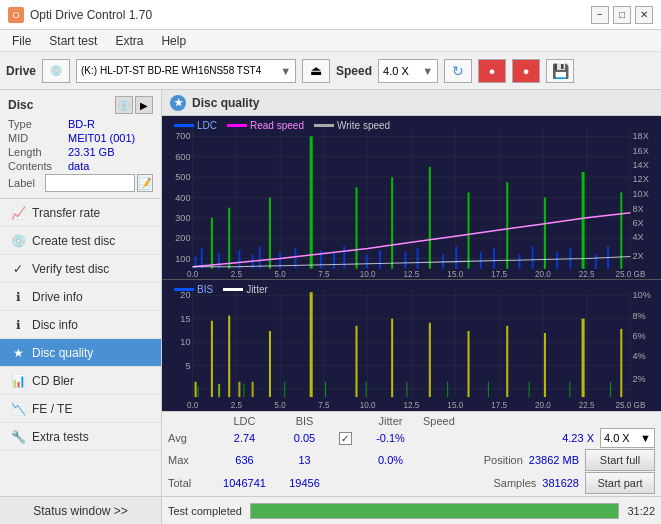 The image size is (661, 524). What do you see at coordinates (80, 325) in the screenshot?
I see `sidebar-item-disc-info: ℹ Disc info` at bounding box center [80, 325].